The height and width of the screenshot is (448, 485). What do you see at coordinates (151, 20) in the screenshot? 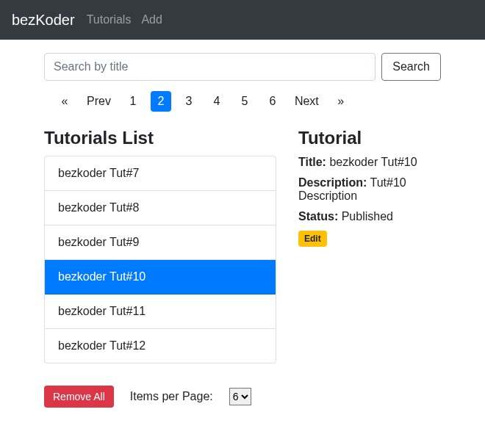
I see `nav-link-add: Add` at bounding box center [151, 20].